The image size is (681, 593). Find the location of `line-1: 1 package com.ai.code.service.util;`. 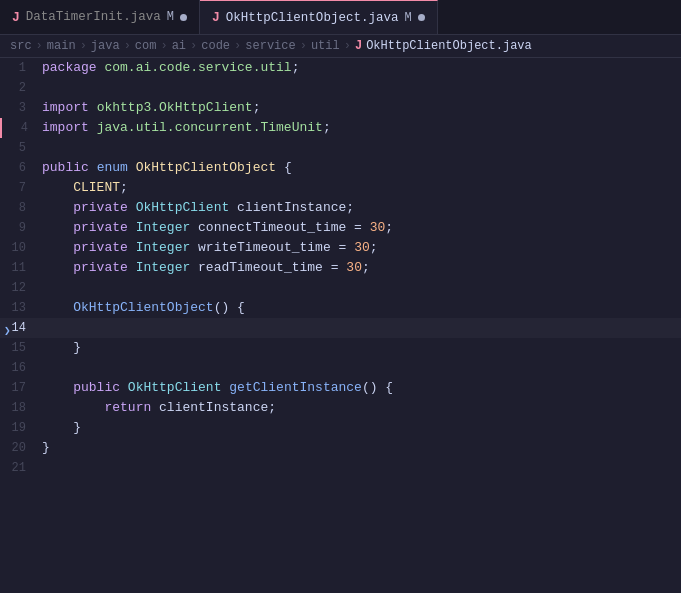

line-1: 1 package com.ai.code.service.util; is located at coordinates (340, 68).